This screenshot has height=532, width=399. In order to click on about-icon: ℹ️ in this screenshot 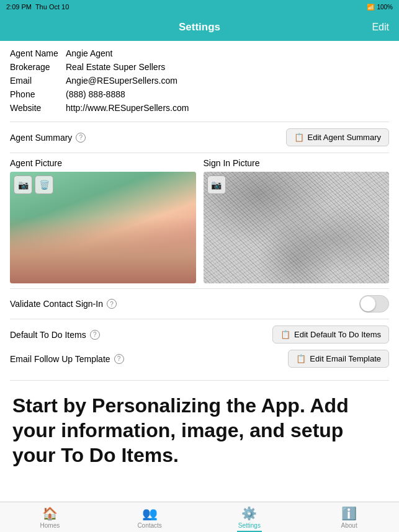, I will do `click(349, 513)`.